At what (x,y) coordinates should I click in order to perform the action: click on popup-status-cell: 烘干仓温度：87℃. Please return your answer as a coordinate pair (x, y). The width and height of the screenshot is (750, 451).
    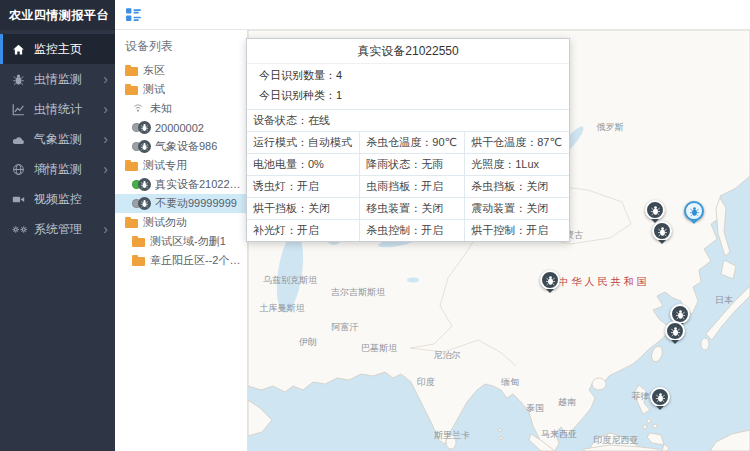
    Looking at the image, I should click on (517, 143).